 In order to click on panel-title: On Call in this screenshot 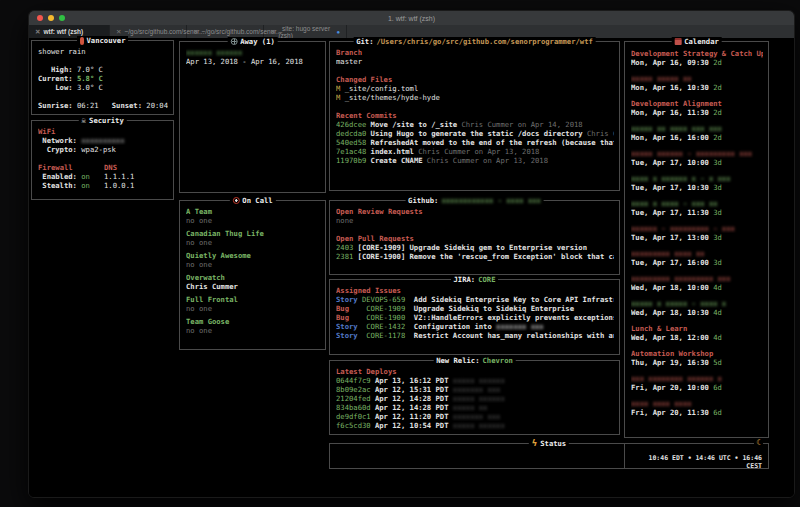, I will do `click(257, 200)`.